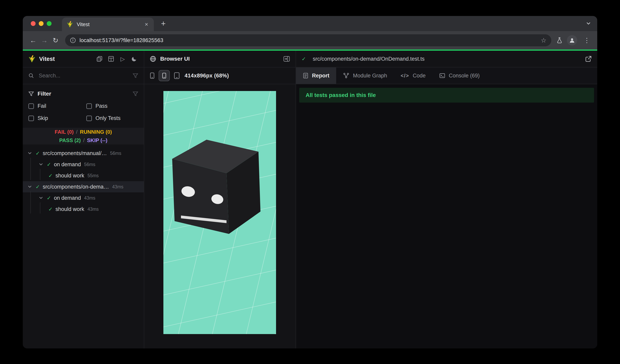 Image resolution: width=620 pixels, height=364 pixels. What do you see at coordinates (97, 141) in the screenshot?
I see `skip-count: SKIP (--)` at bounding box center [97, 141].